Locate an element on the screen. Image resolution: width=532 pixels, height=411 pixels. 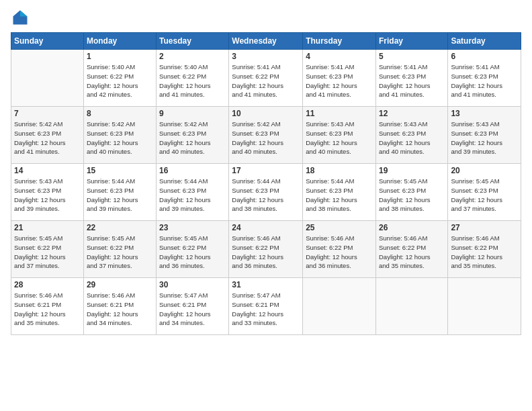
calendar-cell: 10Sunrise: 5:42 AM Sunset: 6:23 PM Dayli… is located at coordinates (266, 136).